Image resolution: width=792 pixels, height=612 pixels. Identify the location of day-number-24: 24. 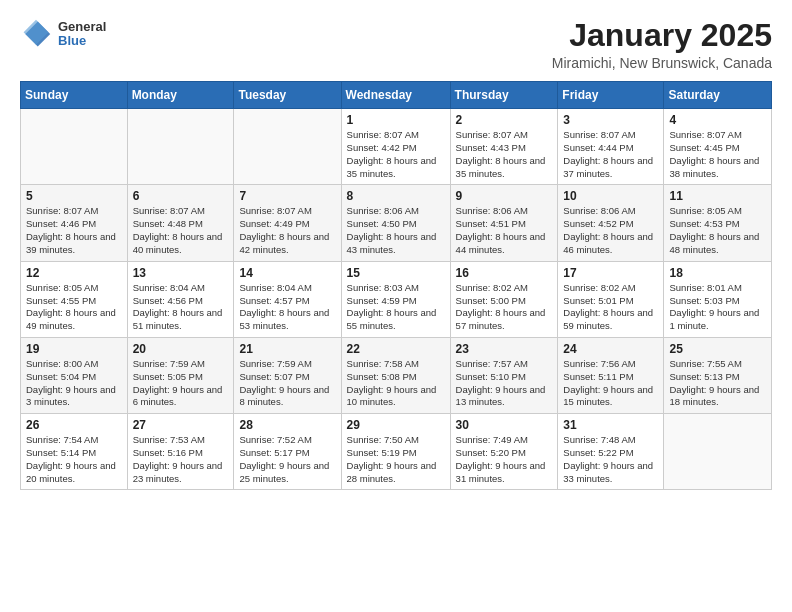
(610, 349).